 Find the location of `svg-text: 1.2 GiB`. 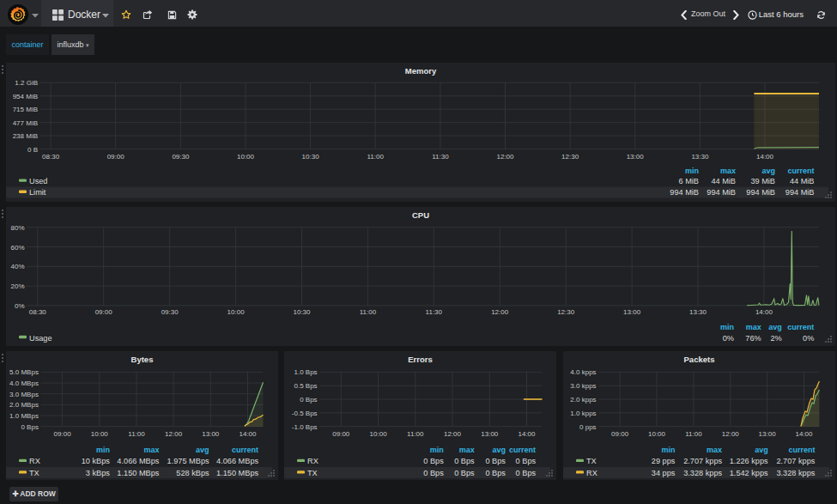

svg-text: 1.2 GiB is located at coordinates (26, 82).